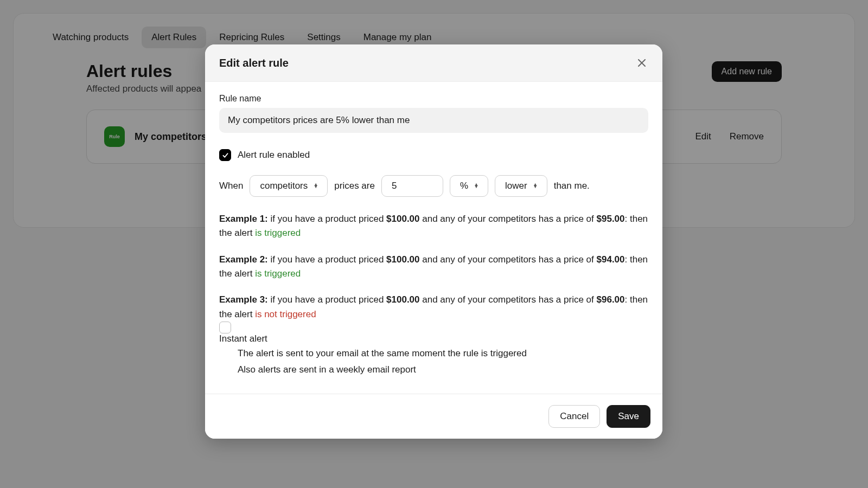 Image resolution: width=868 pixels, height=488 pixels. I want to click on unit-select: % ▲▼, so click(469, 186).